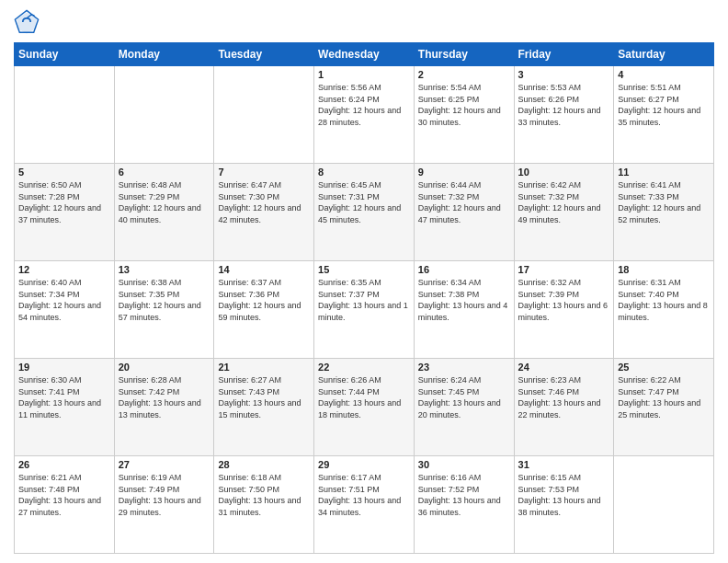  What do you see at coordinates (464, 397) in the screenshot?
I see `day-info: Sunrise: 6:24 AMSunset: 7:45 PMDaylight:…` at bounding box center [464, 397].